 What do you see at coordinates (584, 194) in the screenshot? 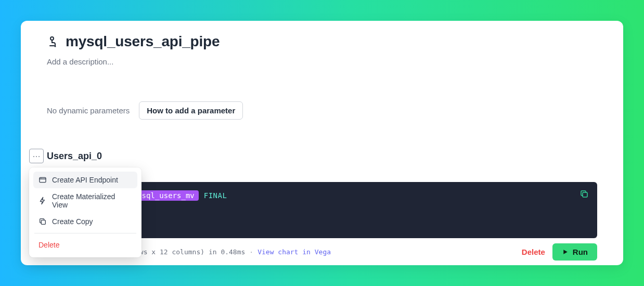
I see `copy-sql-button` at bounding box center [584, 194].